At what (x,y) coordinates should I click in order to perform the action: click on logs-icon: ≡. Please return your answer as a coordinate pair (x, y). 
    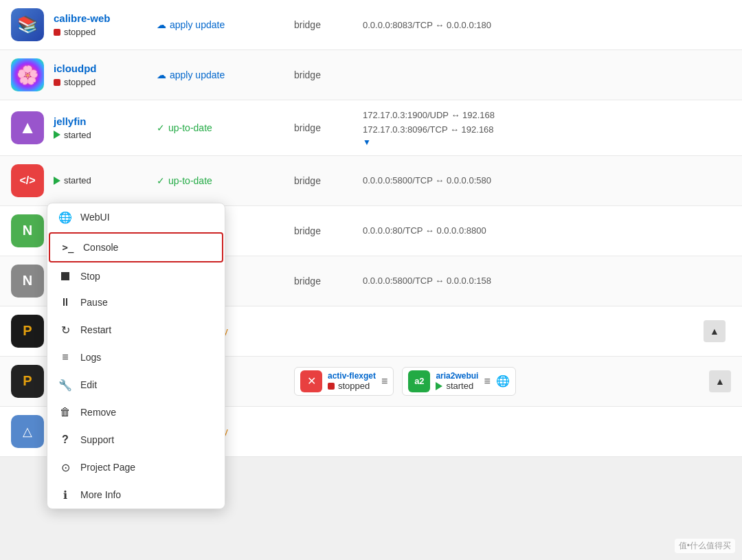
    Looking at the image, I should click on (65, 357).